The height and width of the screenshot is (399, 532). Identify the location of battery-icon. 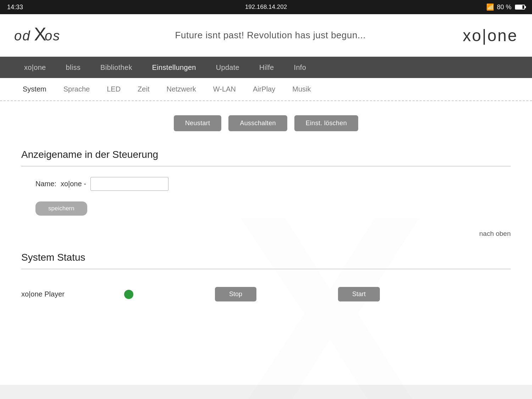
(520, 7).